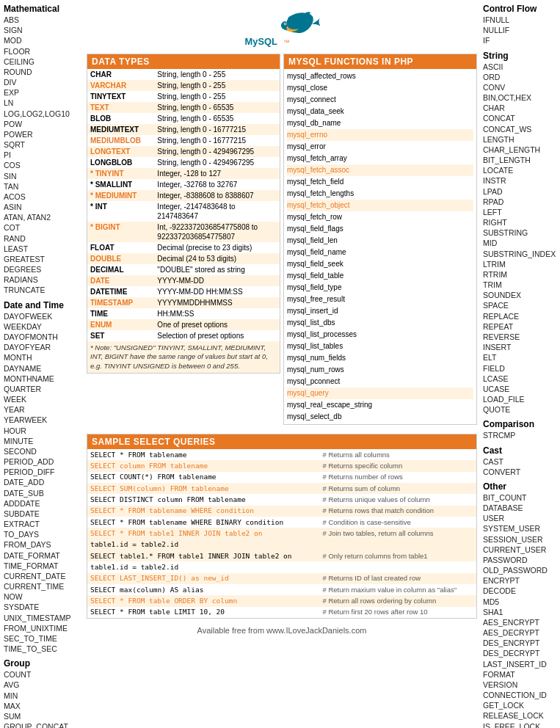 The image size is (560, 728). Describe the element at coordinates (43, 410) in the screenshot. I see `list-item: YEAR` at that location.